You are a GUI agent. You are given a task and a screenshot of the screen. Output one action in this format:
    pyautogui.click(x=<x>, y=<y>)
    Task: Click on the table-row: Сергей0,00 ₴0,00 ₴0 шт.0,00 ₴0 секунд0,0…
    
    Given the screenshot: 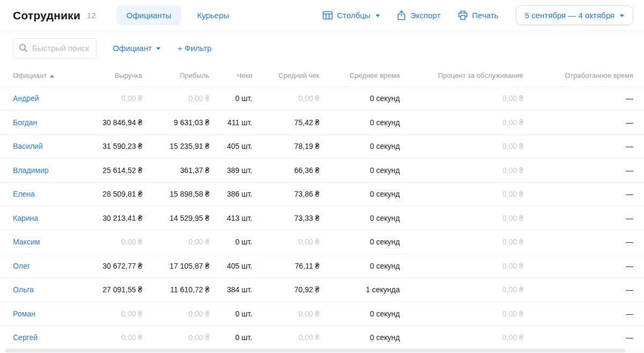 What is the action you would take?
    pyautogui.click(x=322, y=337)
    